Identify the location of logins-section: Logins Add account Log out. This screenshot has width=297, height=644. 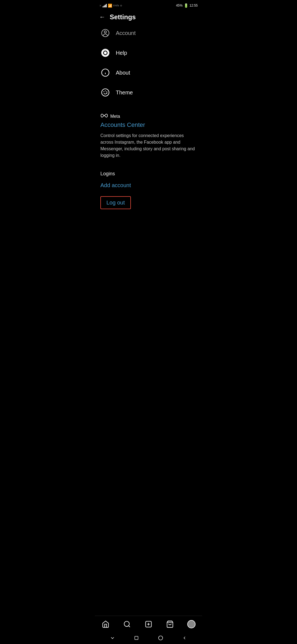
(148, 186).